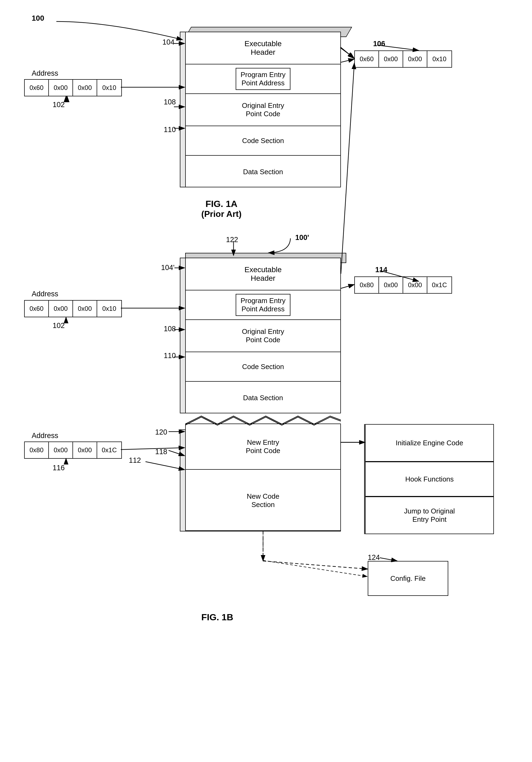 This screenshot has height=762, width=532. What do you see at coordinates (429, 479) in the screenshot?
I see `hook-functions-box: Hook Functions` at bounding box center [429, 479].